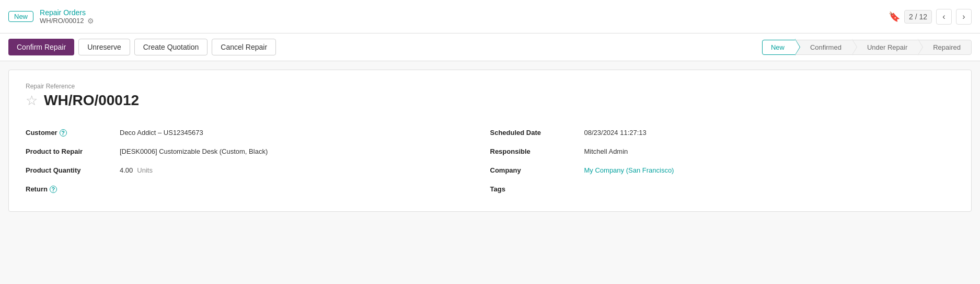 This screenshot has width=980, height=284. What do you see at coordinates (91, 21) in the screenshot?
I see `gear-icon: ⚙` at bounding box center [91, 21].